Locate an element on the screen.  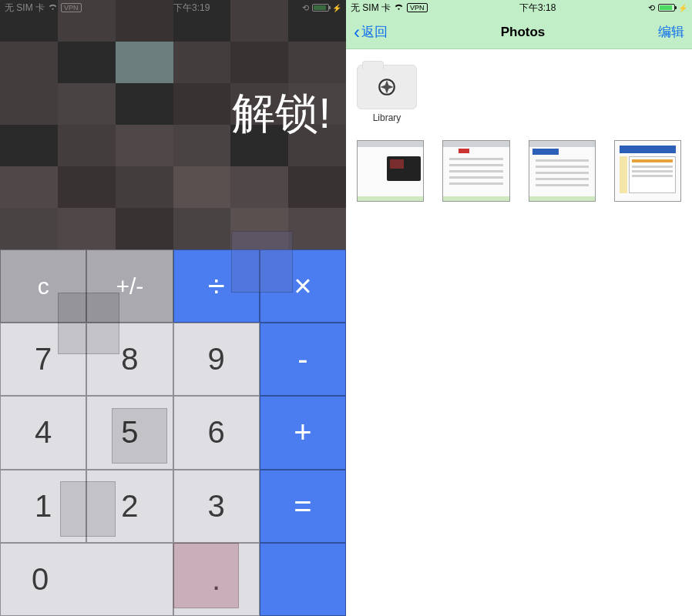
status-time: 下午3:18 is located at coordinates (538, 8).